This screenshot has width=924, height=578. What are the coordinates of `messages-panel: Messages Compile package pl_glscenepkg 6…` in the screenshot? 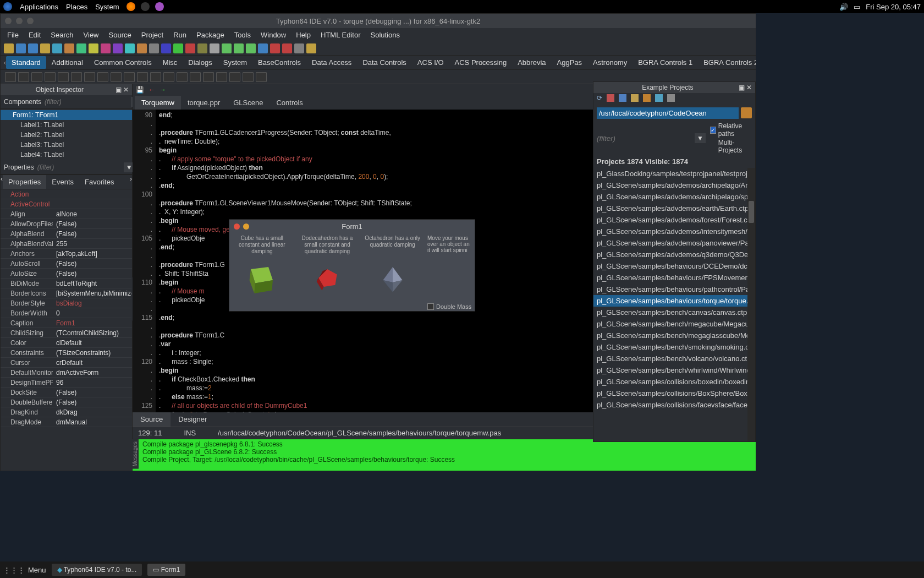 It's located at (444, 455).